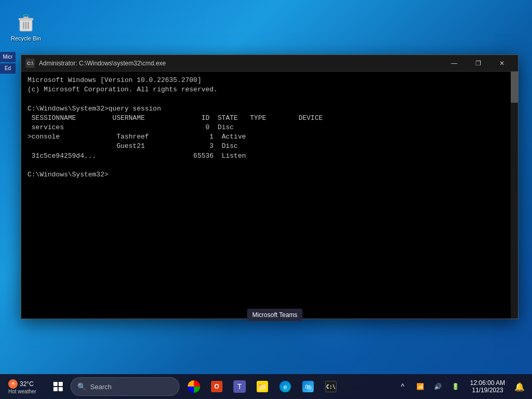  I want to click on taskbar-clock: 12:06:00 AM 11/19/2023, so click(487, 387).